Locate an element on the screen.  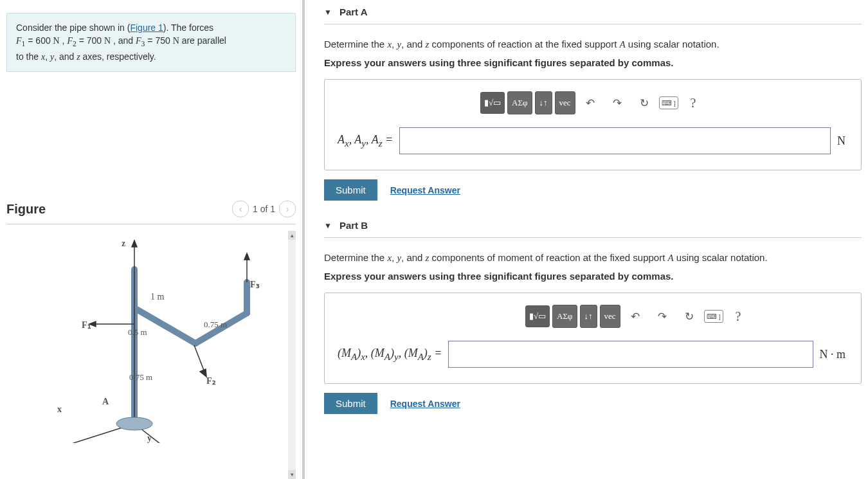
figure-next-button: › is located at coordinates (287, 209).